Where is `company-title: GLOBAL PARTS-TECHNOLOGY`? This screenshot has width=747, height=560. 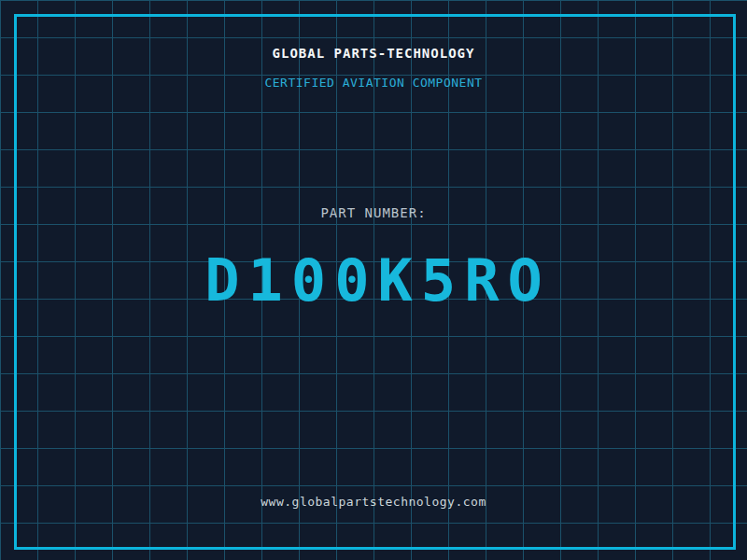 company-title: GLOBAL PARTS-TECHNOLOGY is located at coordinates (374, 53).